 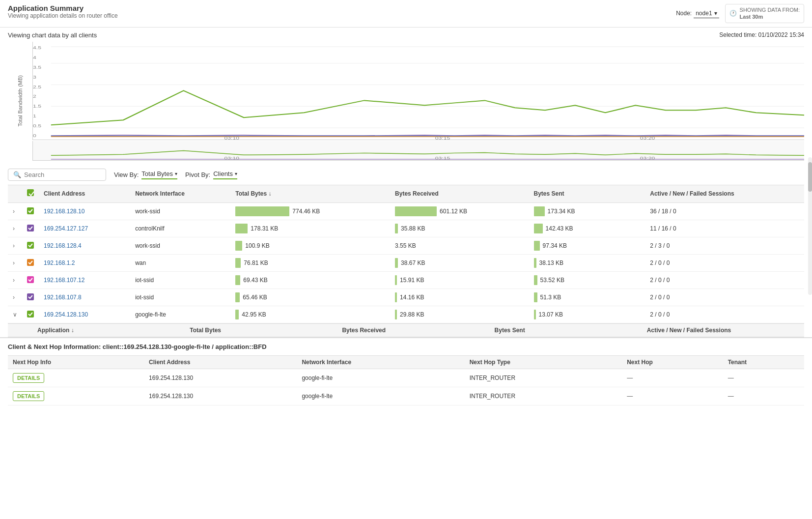 What do you see at coordinates (17, 175) in the screenshot?
I see `search-icon: 🔍` at bounding box center [17, 175].